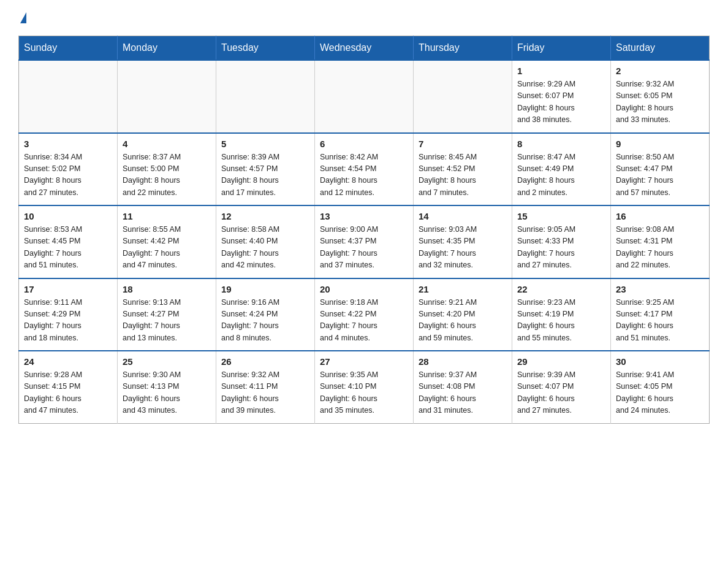 This screenshot has width=728, height=563. I want to click on calendar-cell: 8Sunrise: 8:47 AM Sunset: 4:49 PM Daylig…, so click(561, 169).